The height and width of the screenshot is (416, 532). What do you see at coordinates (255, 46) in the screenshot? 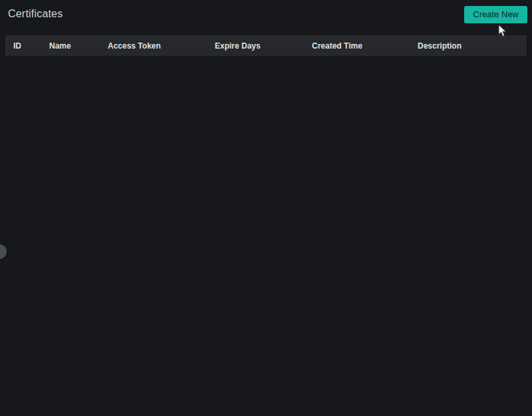
I see `column-header-expire-days: Expire Days` at bounding box center [255, 46].